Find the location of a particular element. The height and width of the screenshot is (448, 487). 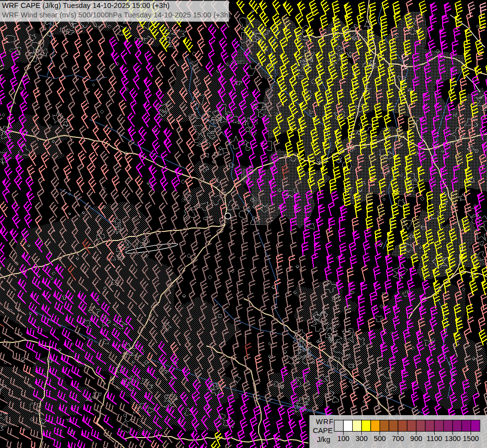

svg-text: 900 is located at coordinates (416, 439).